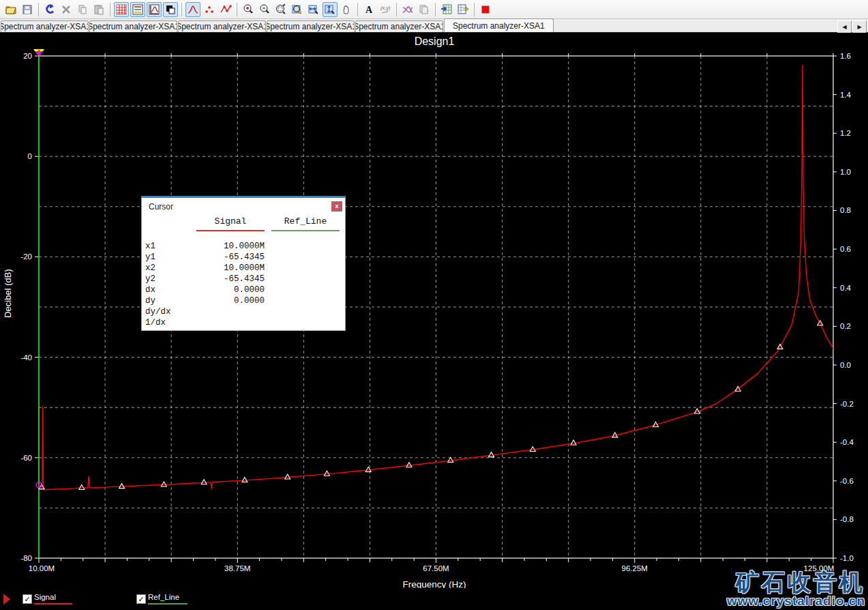 This screenshot has width=868, height=610. What do you see at coordinates (845, 210) in the screenshot?
I see `y-right-tick-label: 0.8` at bounding box center [845, 210].